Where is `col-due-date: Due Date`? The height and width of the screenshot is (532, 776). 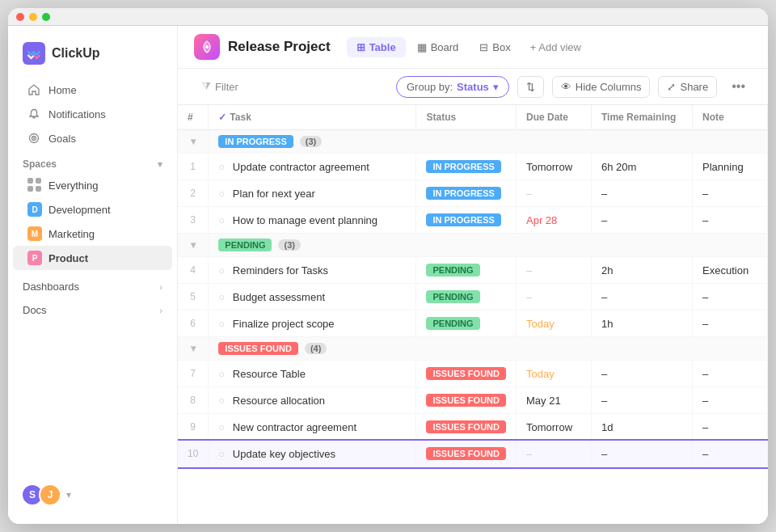 col-due-date: Due Date is located at coordinates (553, 118).